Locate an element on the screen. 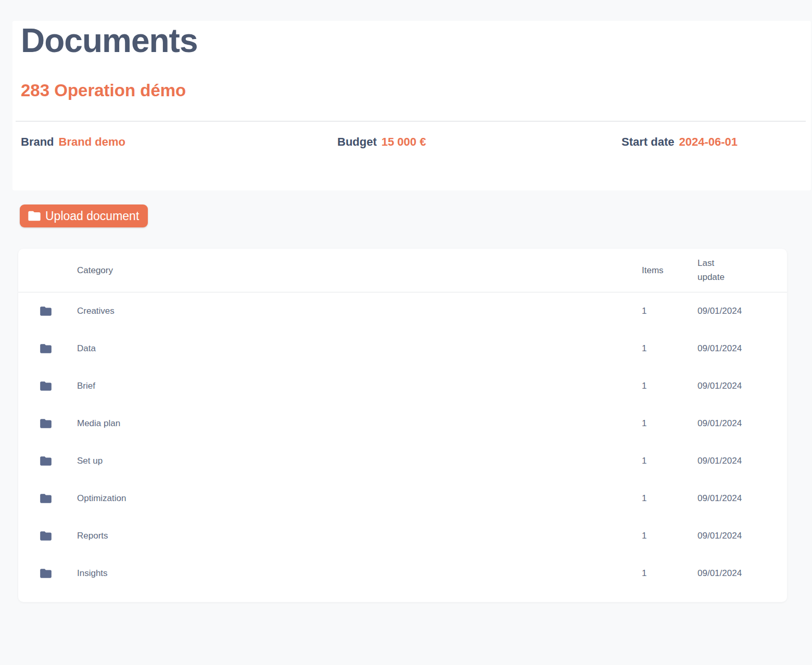  category-cell: Insights is located at coordinates (359, 573).